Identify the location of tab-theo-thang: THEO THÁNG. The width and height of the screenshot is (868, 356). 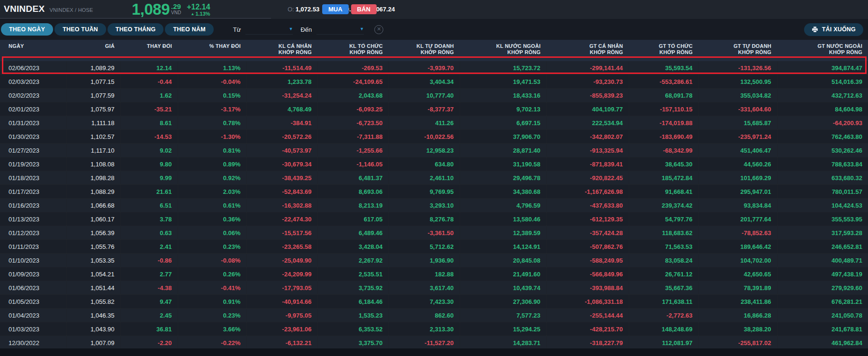
(136, 29).